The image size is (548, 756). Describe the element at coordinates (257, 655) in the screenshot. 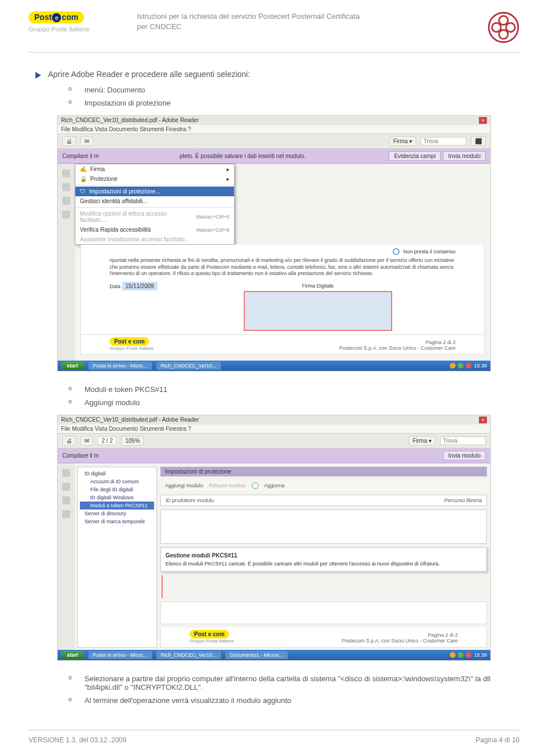

I see `taskbar-item: Documento1 - Micros...` at that location.